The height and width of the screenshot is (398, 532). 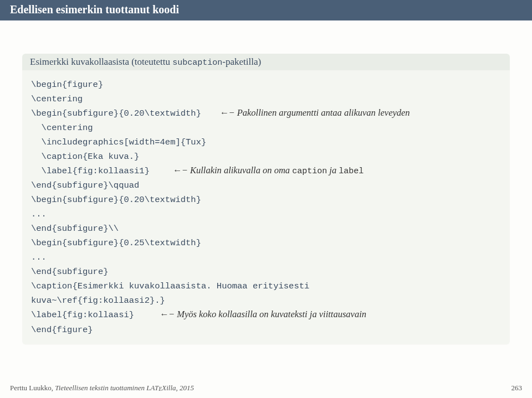 What do you see at coordinates (106, 387) in the screenshot?
I see `footer-title: Tieteellisen tekstin tuottaminen LAT` at bounding box center [106, 387].